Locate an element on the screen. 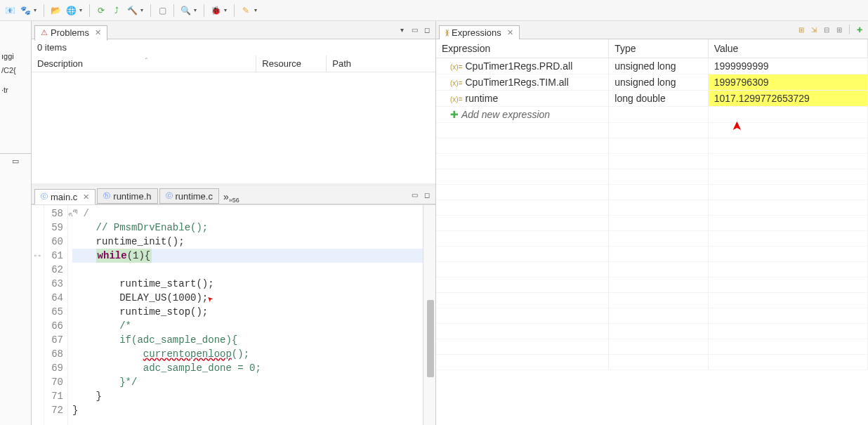 Image resolution: width=868 pixels, height=425 pixels. add-expression-icon: ✚ is located at coordinates (860, 30).